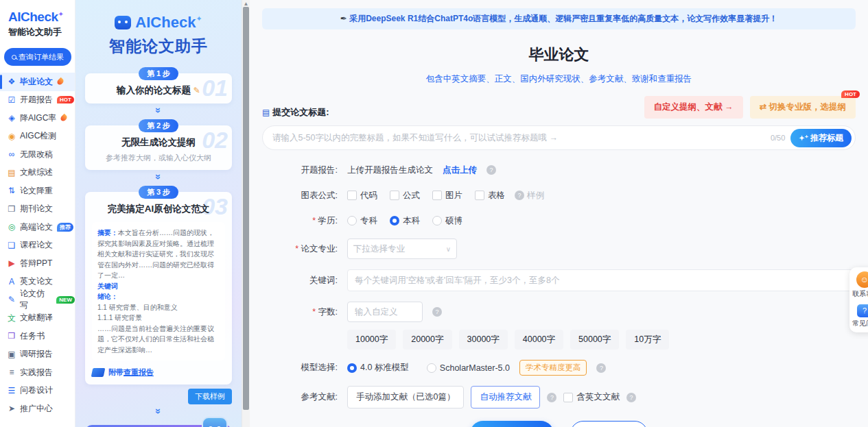  What do you see at coordinates (454, 196) in the screenshot?
I see `checkbox-label: 图片` at bounding box center [454, 196].